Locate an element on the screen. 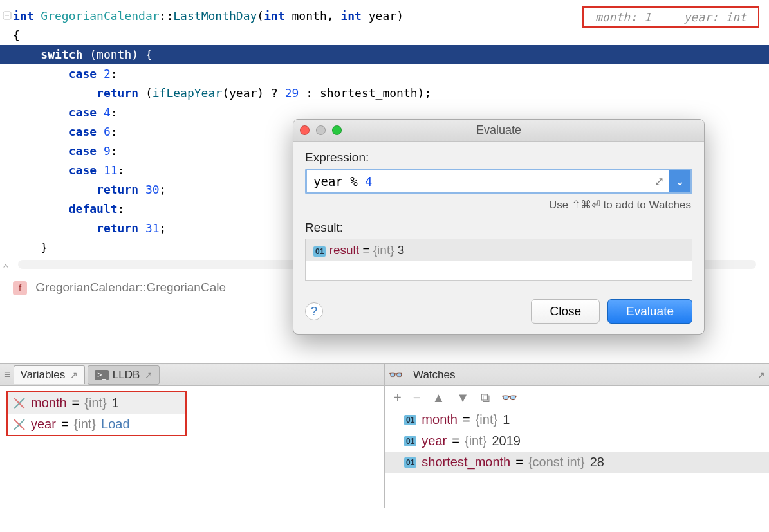 This screenshot has width=769, height=532. dialog-titlebar: Evaluate is located at coordinates (499, 131).